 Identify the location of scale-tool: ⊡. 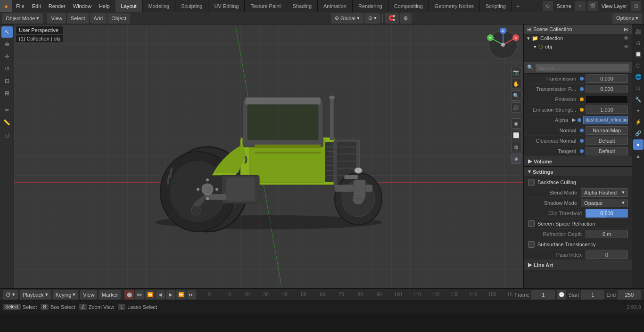
(7, 81).